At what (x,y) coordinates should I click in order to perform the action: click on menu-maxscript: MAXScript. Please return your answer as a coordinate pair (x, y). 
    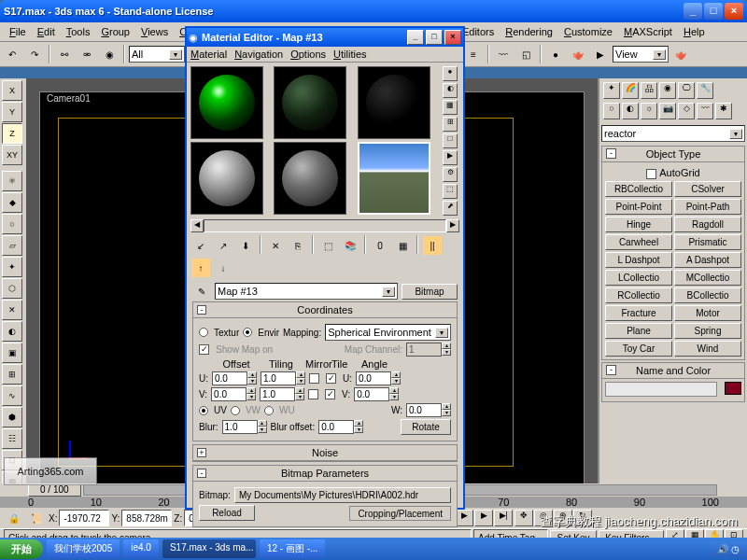
    Looking at the image, I should click on (648, 32).